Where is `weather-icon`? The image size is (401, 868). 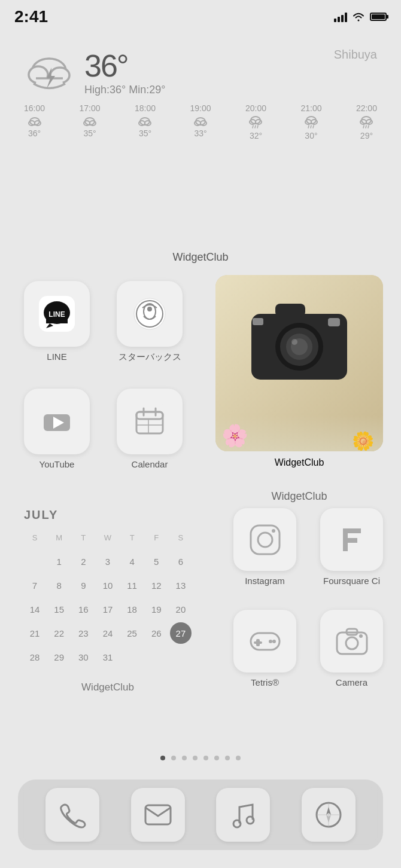
weather-icon is located at coordinates (49, 72).